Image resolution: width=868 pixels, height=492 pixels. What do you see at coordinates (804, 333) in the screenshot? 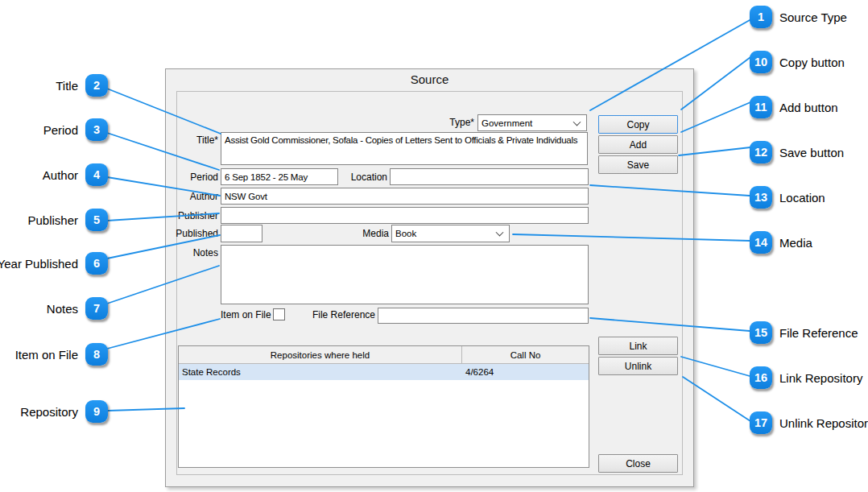
I see `callout-file-reference: 15 File Reference` at bounding box center [804, 333].